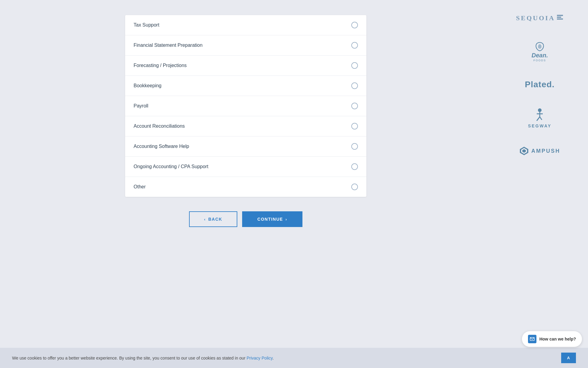 Image resolution: width=588 pixels, height=368 pixels. Describe the element at coordinates (246, 86) in the screenshot. I see `option-row-bookkeeping: Bookkeeping` at that location.